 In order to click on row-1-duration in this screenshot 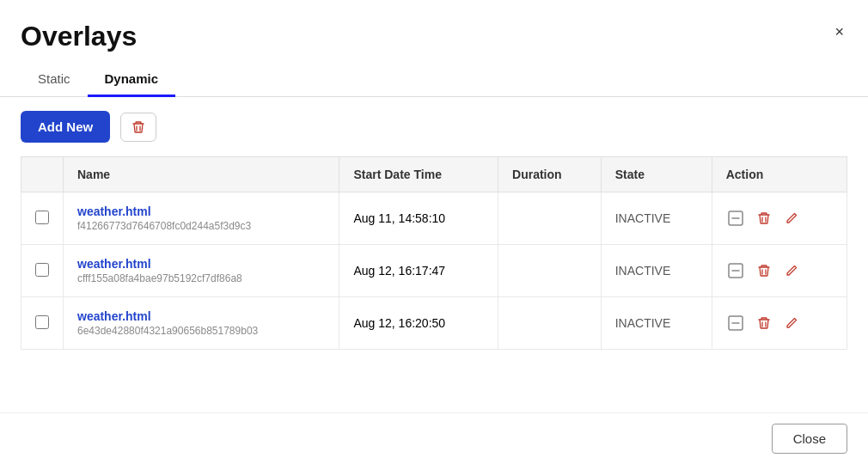, I will do `click(550, 218)`.